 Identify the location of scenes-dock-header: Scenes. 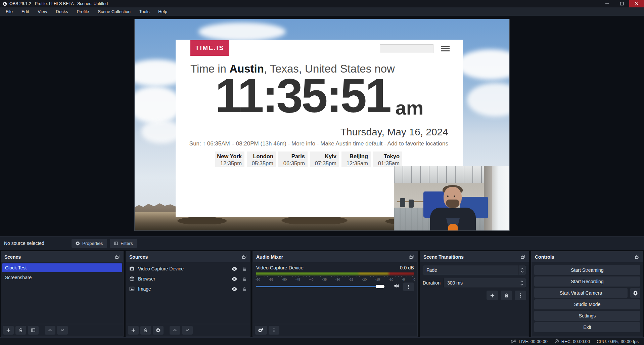
(62, 257).